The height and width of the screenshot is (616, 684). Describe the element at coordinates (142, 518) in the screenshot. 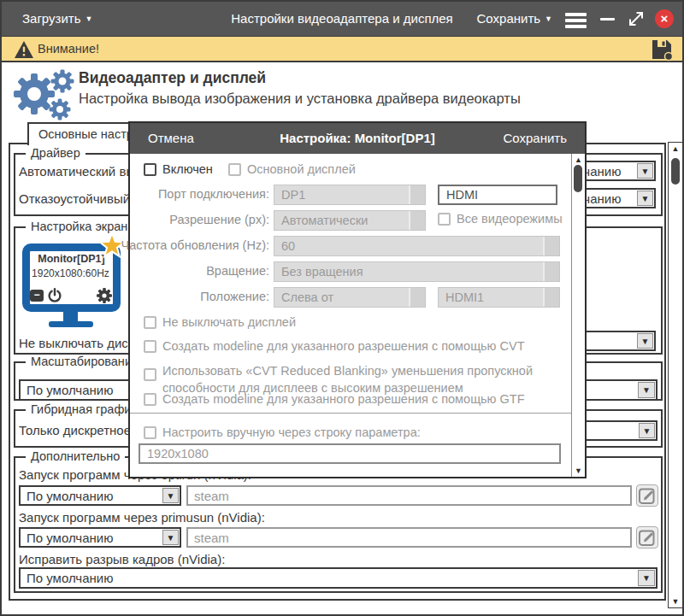

I see `primus-label: Запуск программ через primusun (nVidia):` at that location.